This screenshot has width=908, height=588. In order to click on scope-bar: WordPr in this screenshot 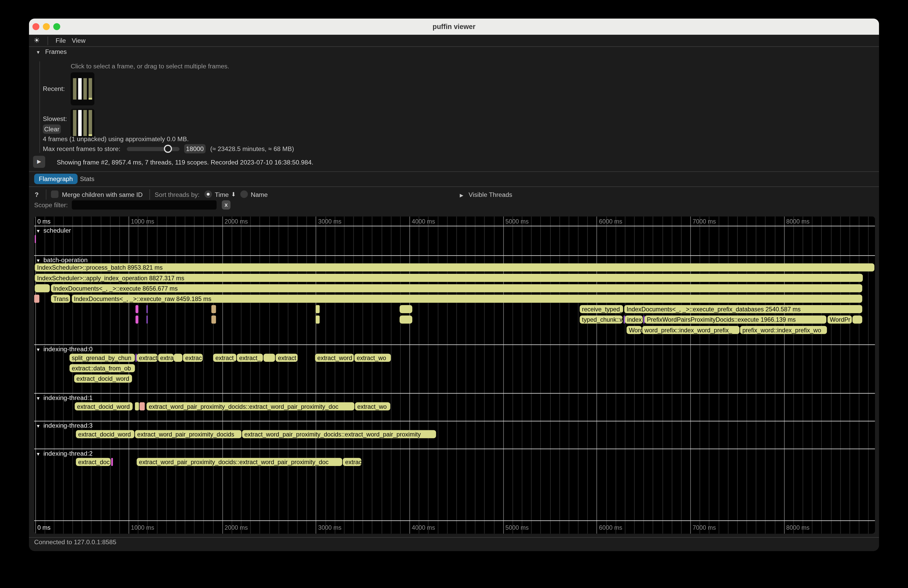, I will do `click(840, 320)`.